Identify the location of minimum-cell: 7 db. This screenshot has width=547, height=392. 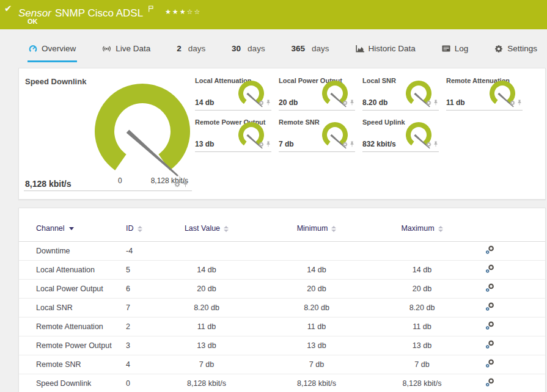
(317, 365).